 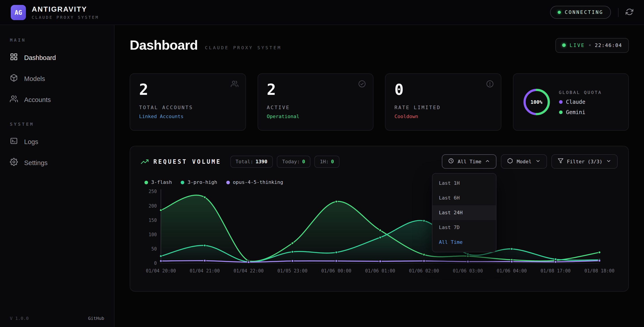 What do you see at coordinates (57, 58) in the screenshot?
I see `sidebar-item-dashboard: Dashboard` at bounding box center [57, 58].